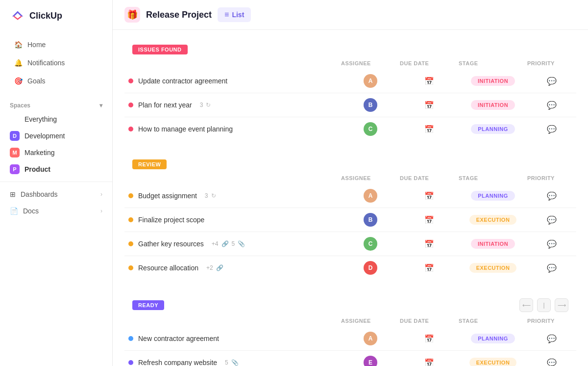  Describe the element at coordinates (233, 196) in the screenshot. I see `task-name-cell: Budget assignment 3 ↻` at that location.